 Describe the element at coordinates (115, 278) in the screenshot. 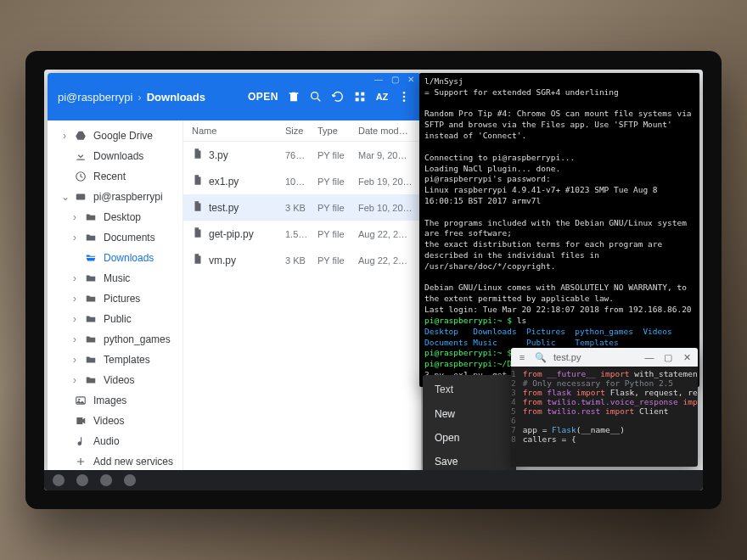

I see `sidebar-item-music: ›Music` at that location.